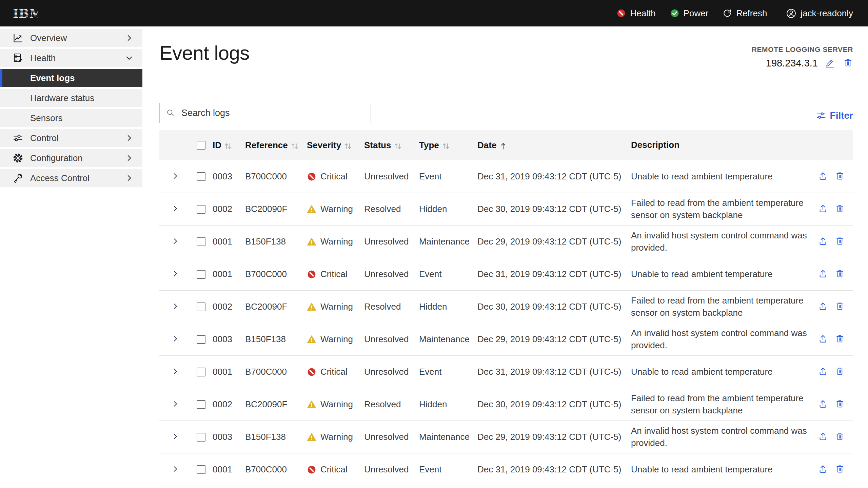 Image resolution: width=868 pixels, height=488 pixels. What do you see at coordinates (549, 307) in the screenshot?
I see `row-date: Dec 30, 2019 09:43:12 CDT (UTC-5)` at bounding box center [549, 307].